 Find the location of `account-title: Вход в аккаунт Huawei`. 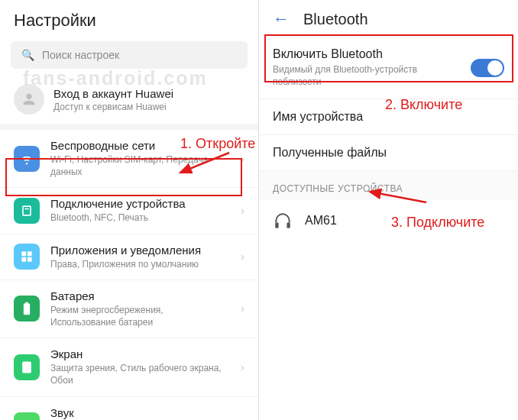

account-title: Вход в аккаунт Huawei is located at coordinates (113, 93).